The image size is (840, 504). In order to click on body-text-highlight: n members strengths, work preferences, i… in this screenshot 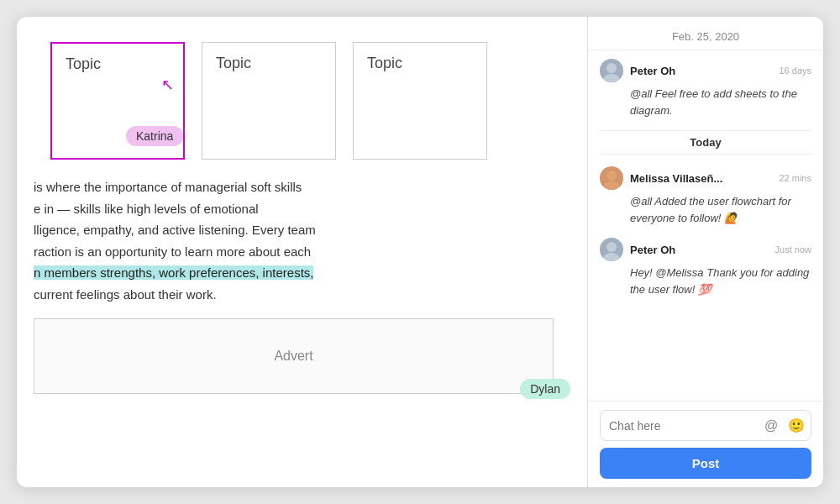, I will do `click(173, 272)`.